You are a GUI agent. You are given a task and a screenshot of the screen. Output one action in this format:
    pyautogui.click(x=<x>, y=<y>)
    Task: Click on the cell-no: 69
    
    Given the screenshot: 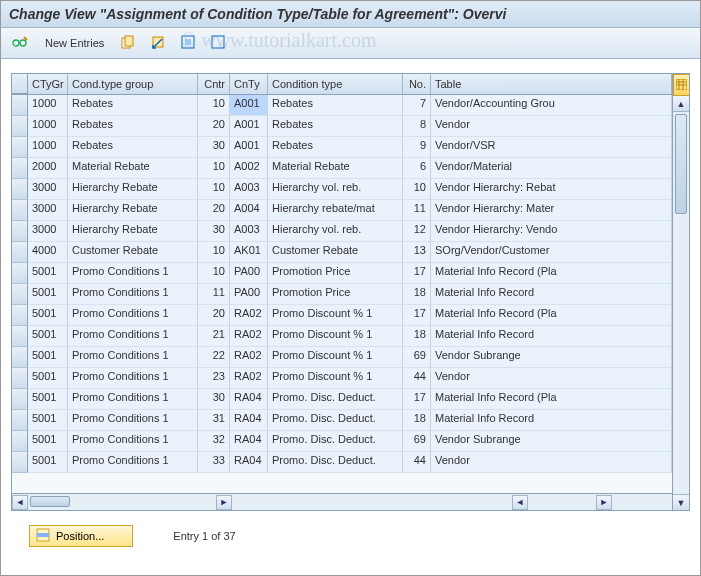 What is the action you would take?
    pyautogui.click(x=417, y=358)
    